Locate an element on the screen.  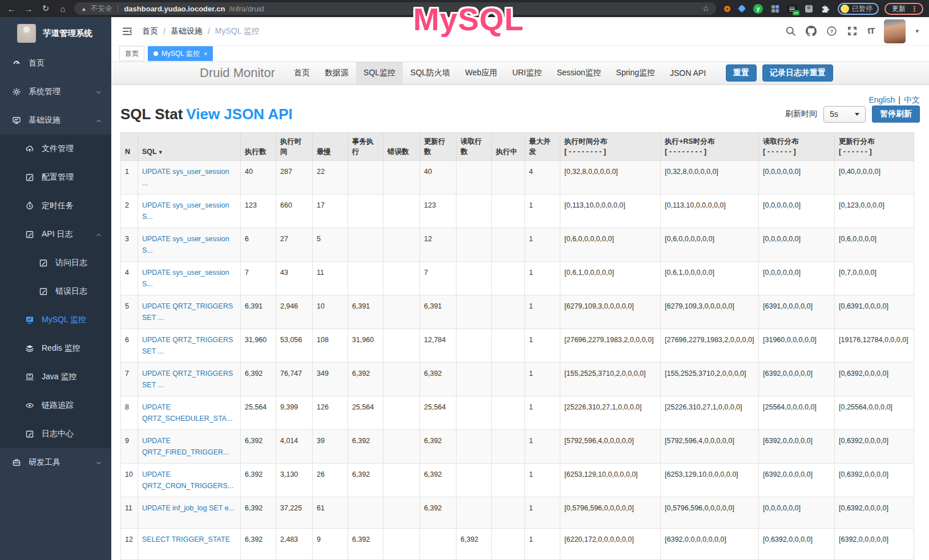
sidebar-item-job: 定时任务 is located at coordinates (56, 206).